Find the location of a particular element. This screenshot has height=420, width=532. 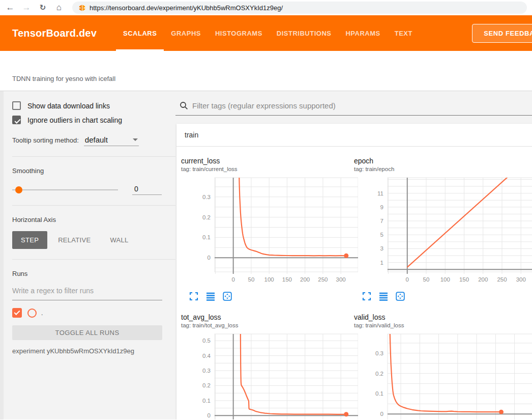

experiment-title-bar: TDNN training for yesno with icefall is located at coordinates (266, 71).